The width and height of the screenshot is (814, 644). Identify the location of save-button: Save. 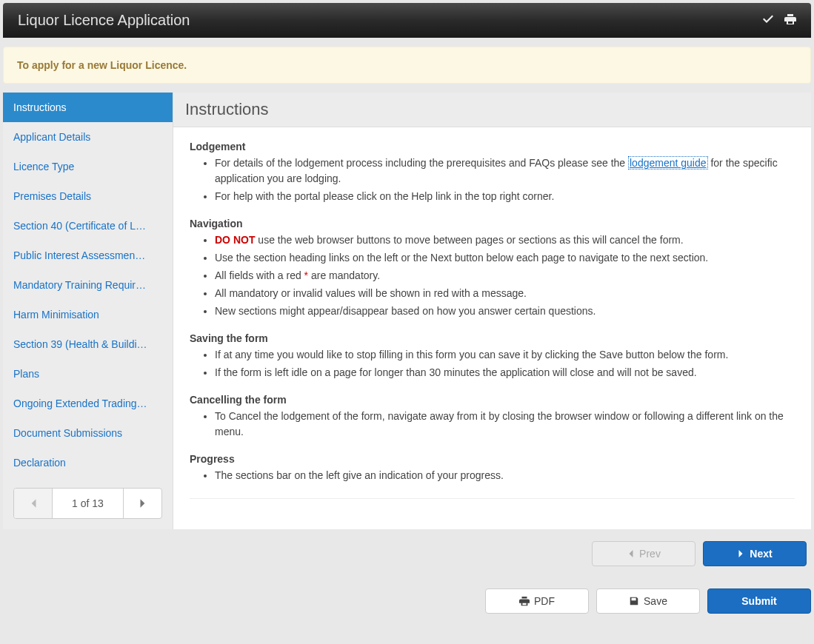
(648, 601).